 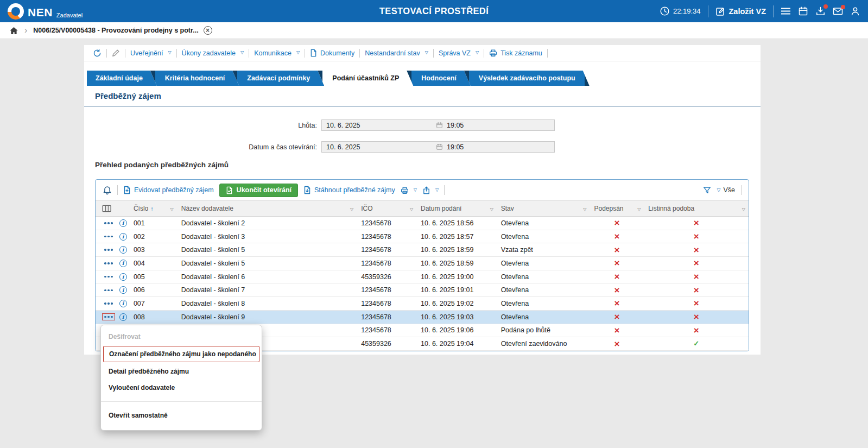 What do you see at coordinates (430, 190) in the screenshot?
I see `export-menu-button` at bounding box center [430, 190].